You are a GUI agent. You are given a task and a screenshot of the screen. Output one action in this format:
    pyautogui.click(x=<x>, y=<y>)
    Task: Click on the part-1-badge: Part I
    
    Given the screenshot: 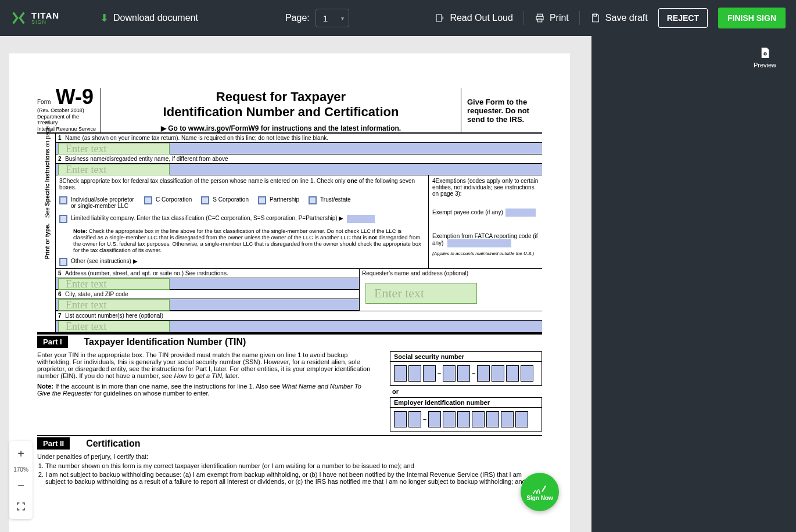 What is the action you would take?
    pyautogui.click(x=52, y=342)
    